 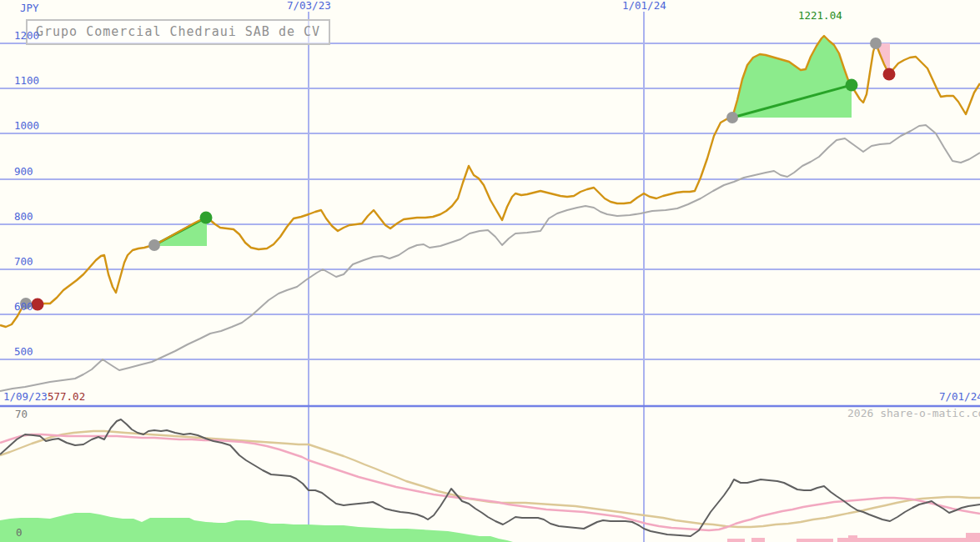 What do you see at coordinates (876, 43) in the screenshot?
I see `trade-4-loss-entry-dot` at bounding box center [876, 43].